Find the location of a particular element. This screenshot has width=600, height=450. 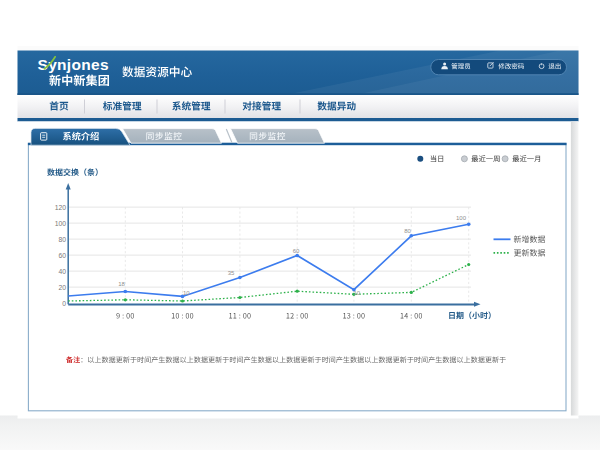

svg-text: 120 is located at coordinates (61, 208).